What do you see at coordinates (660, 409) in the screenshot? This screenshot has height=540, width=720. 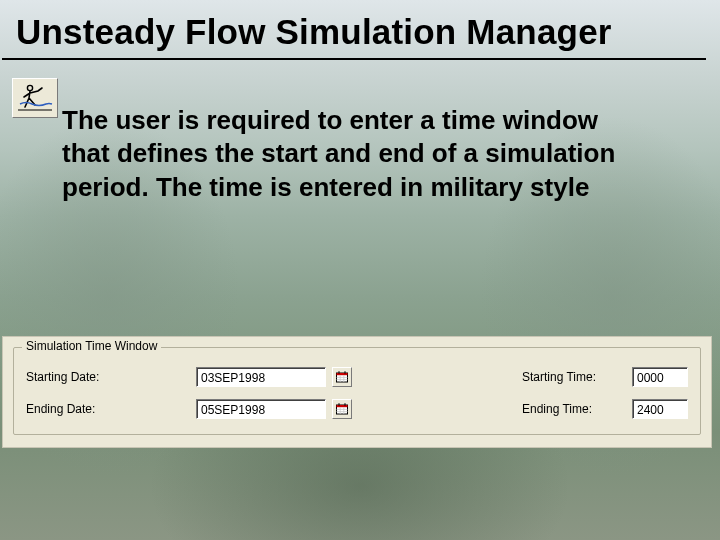 I see `ending-time-input: 2400` at bounding box center [660, 409].